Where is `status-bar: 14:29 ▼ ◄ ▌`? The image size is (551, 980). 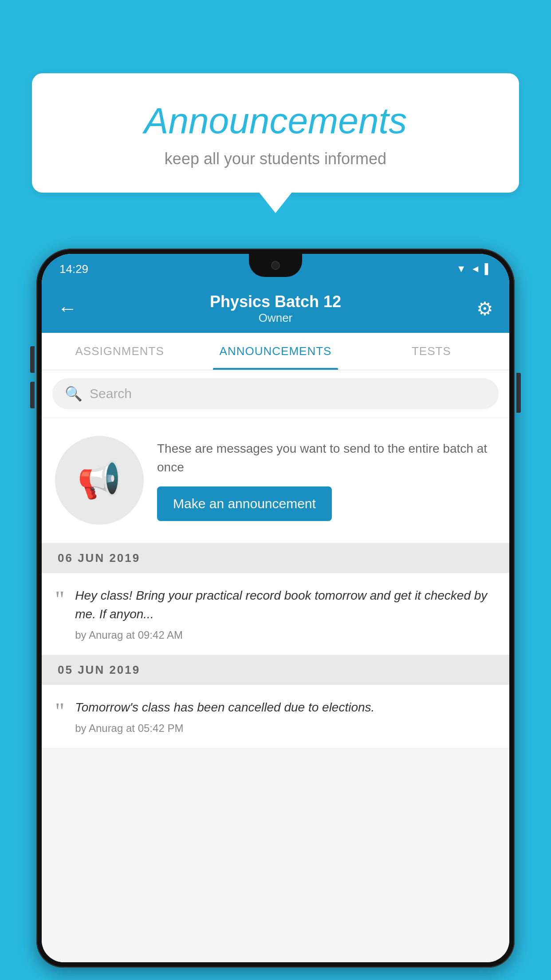
status-bar: 14:29 ▼ ◄ ▌ is located at coordinates (276, 269).